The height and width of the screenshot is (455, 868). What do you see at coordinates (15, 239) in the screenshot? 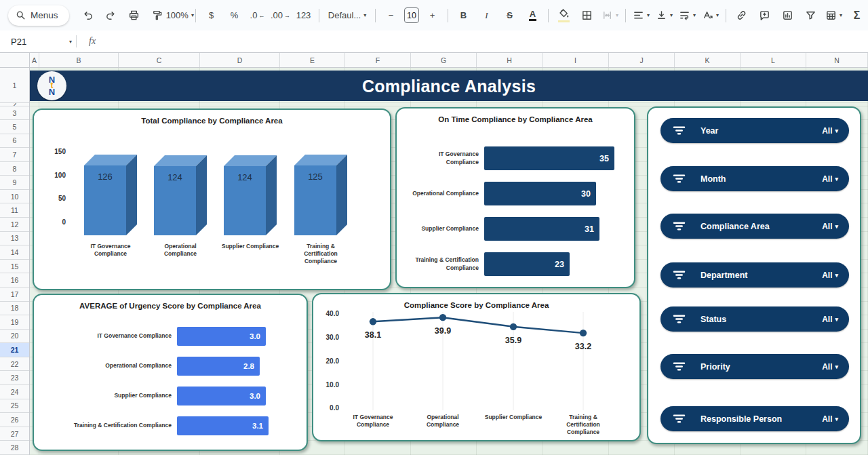
I see `row-header-13: 13` at bounding box center [15, 239].